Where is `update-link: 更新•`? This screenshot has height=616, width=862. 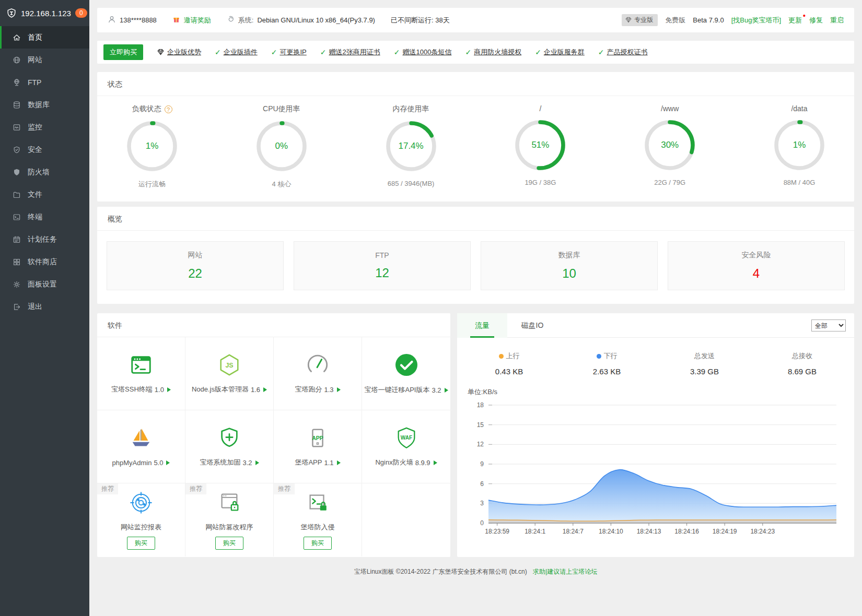 update-link: 更新• is located at coordinates (795, 20).